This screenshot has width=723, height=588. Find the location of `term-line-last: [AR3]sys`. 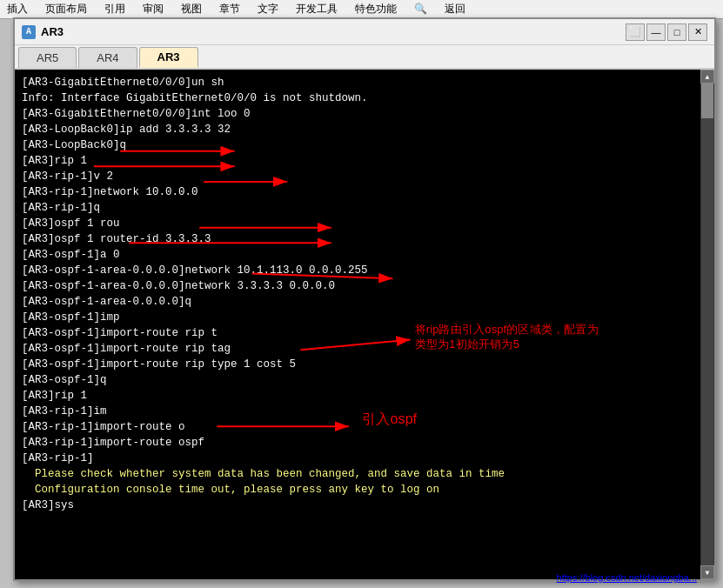

term-line-last: [AR3]sys is located at coordinates (365, 505).